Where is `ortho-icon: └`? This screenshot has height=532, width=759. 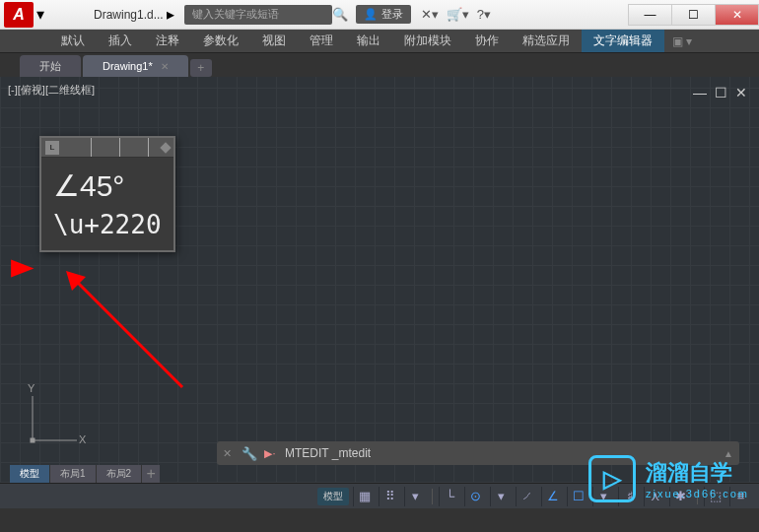 ortho-icon: └ is located at coordinates (449, 497).